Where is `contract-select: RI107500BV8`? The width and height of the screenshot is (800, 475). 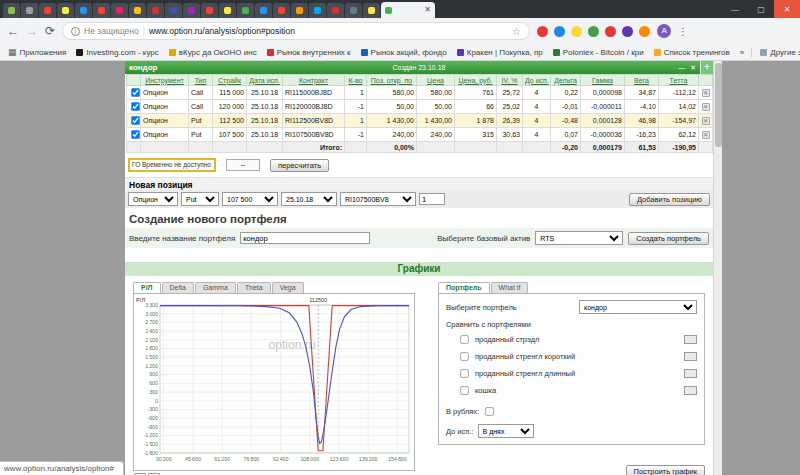
contract-select: RI107500BV8 is located at coordinates (378, 199).